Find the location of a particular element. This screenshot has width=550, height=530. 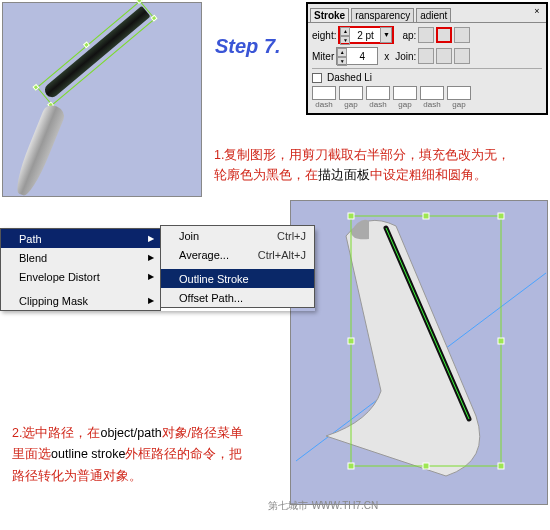

panel-tabs: Stroke ransparency adient is located at coordinates (427, 13).